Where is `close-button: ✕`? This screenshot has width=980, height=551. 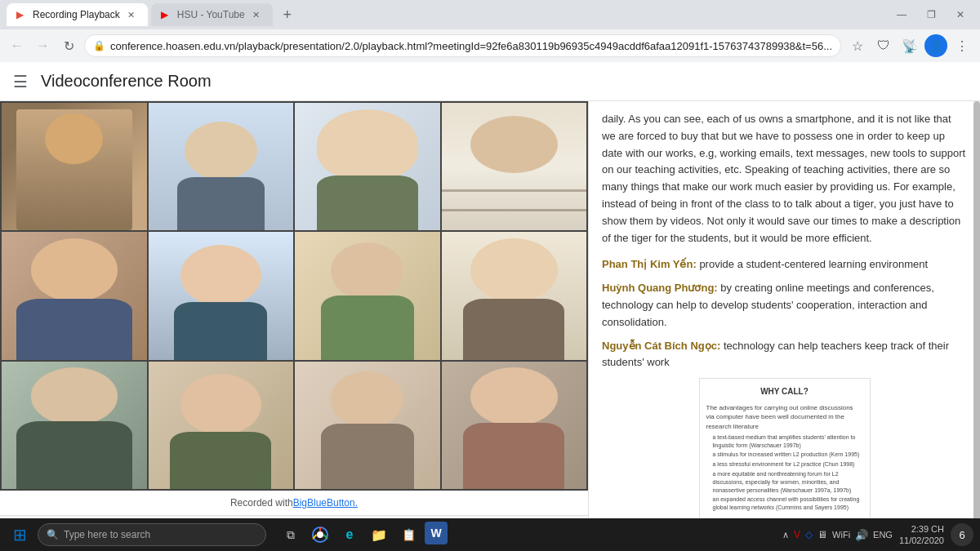 close-button: ✕ is located at coordinates (960, 15).